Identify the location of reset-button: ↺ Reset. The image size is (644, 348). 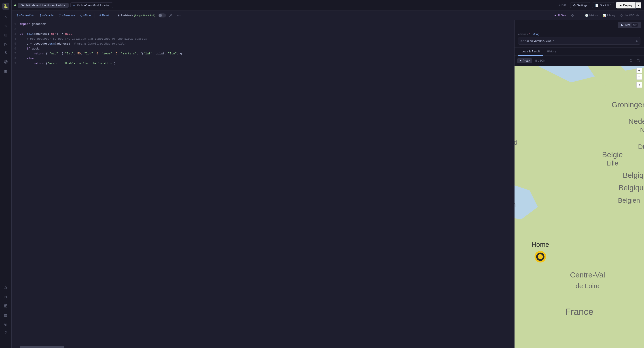
(104, 16).